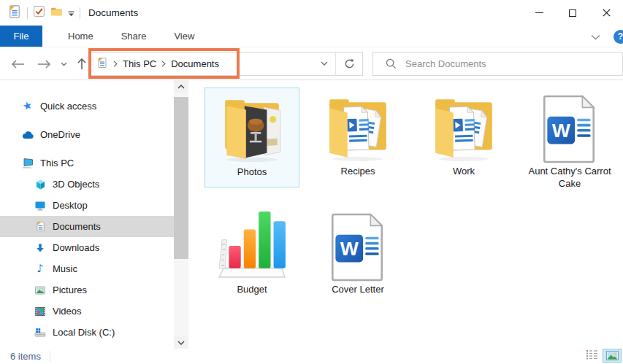 Image resolution: width=623 pixels, height=364 pixels. What do you see at coordinates (87, 248) in the screenshot?
I see `sidebar-item-downloads: Downloads` at bounding box center [87, 248].